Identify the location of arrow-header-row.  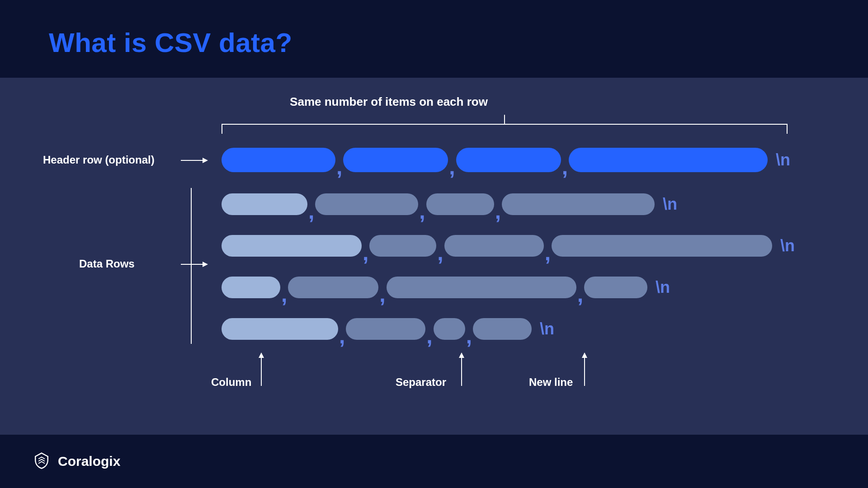
(194, 160).